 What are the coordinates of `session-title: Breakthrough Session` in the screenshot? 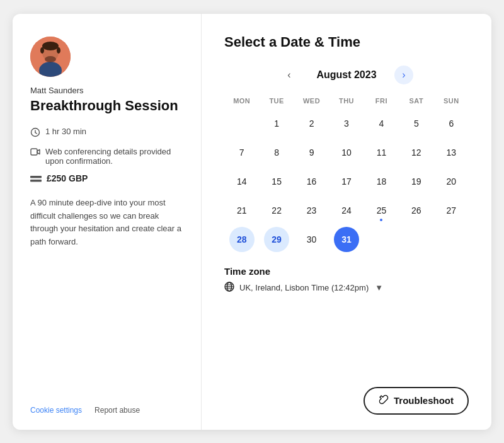 It's located at (107, 106).